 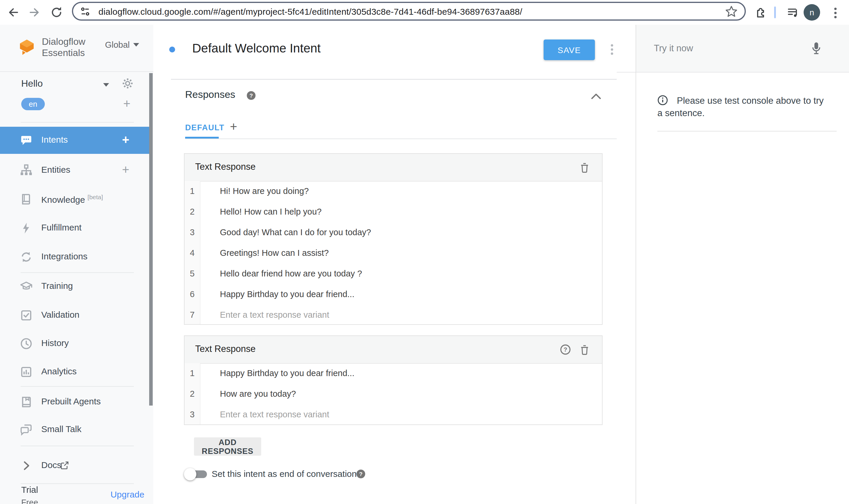 What do you see at coordinates (731, 12) in the screenshot?
I see `bookmark-star-icon` at bounding box center [731, 12].